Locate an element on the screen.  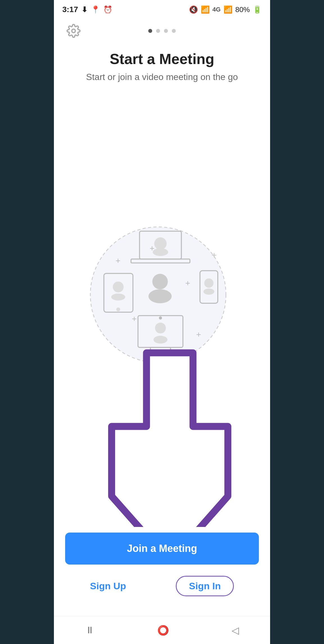
status-bar: 3:17 ⬇ 📍 ⏰ 🔇 📶 4G 📶 80% 🔋 is located at coordinates (162, 8).